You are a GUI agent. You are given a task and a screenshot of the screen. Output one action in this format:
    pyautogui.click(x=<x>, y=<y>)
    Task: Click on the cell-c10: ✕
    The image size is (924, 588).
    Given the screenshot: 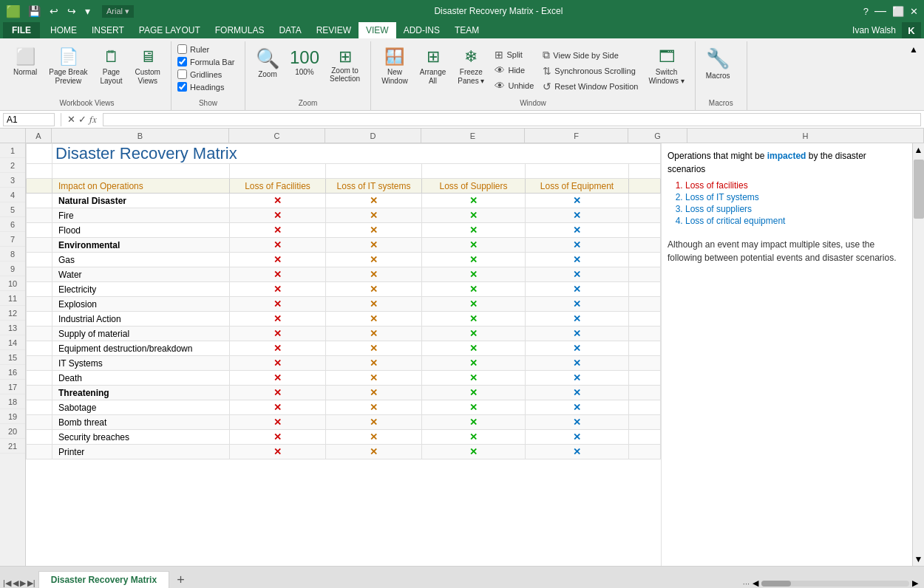 What is the action you would take?
    pyautogui.click(x=278, y=290)
    